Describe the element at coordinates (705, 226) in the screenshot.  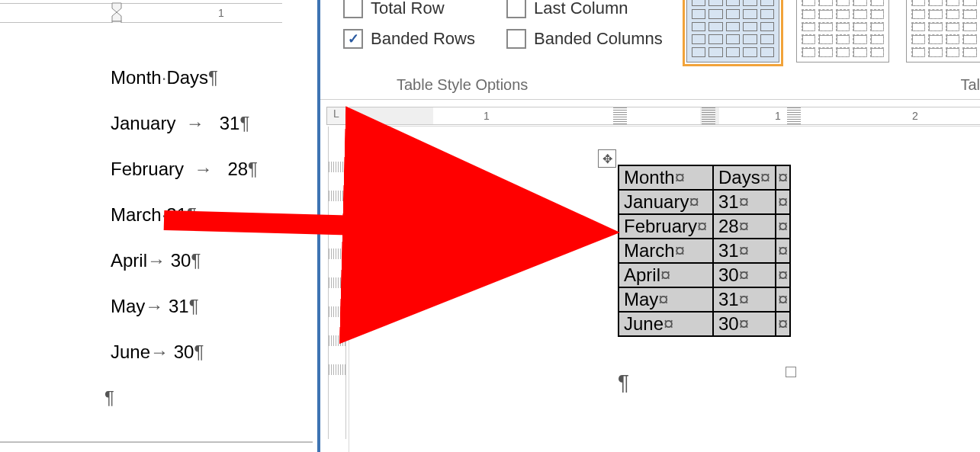
I see `table-row: February¤28¤¤` at that location.